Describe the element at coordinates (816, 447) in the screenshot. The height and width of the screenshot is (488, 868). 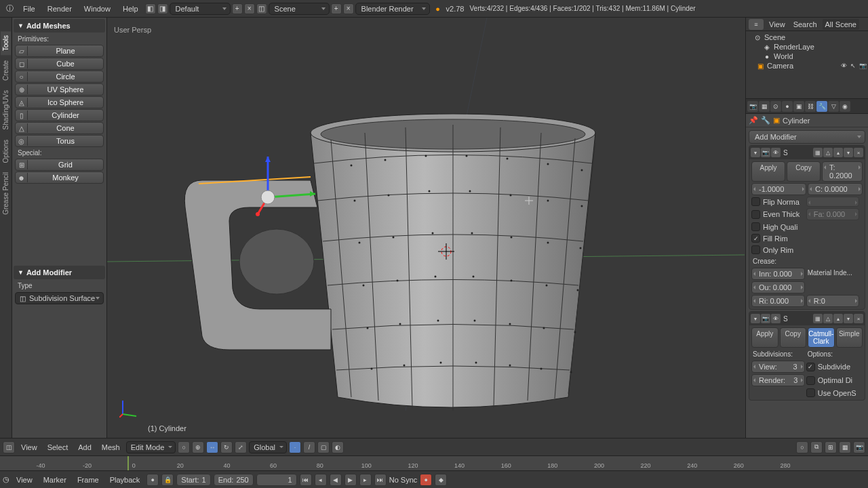
I see `snap-icon: ⧉` at that location.